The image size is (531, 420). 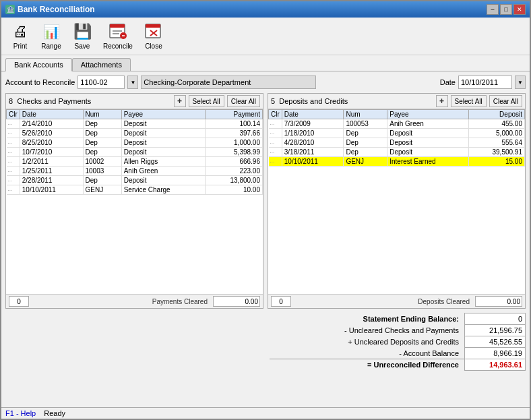 I want to click on table-row: ··· 10/7/2010 Dep Deposit 5,398.99, so click(x=135, y=152).